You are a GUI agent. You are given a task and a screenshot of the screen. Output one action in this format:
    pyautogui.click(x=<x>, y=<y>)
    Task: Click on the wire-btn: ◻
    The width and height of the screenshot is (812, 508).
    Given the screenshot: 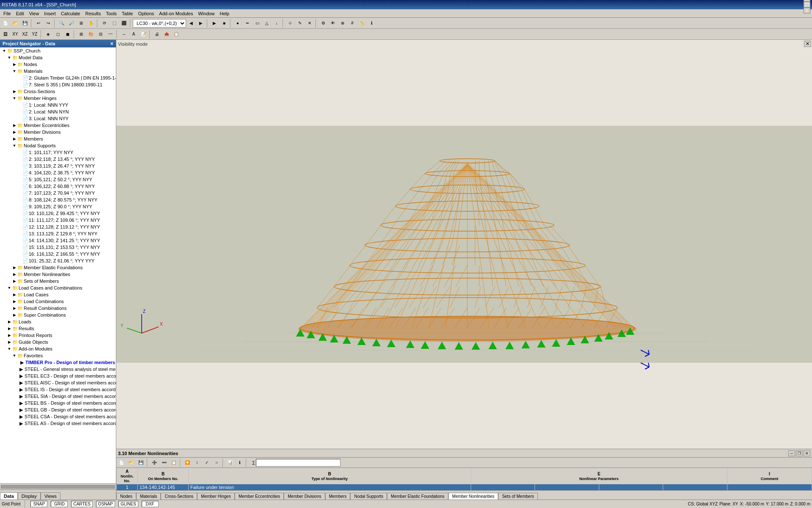 What is the action you would take?
    pyautogui.click(x=58, y=34)
    